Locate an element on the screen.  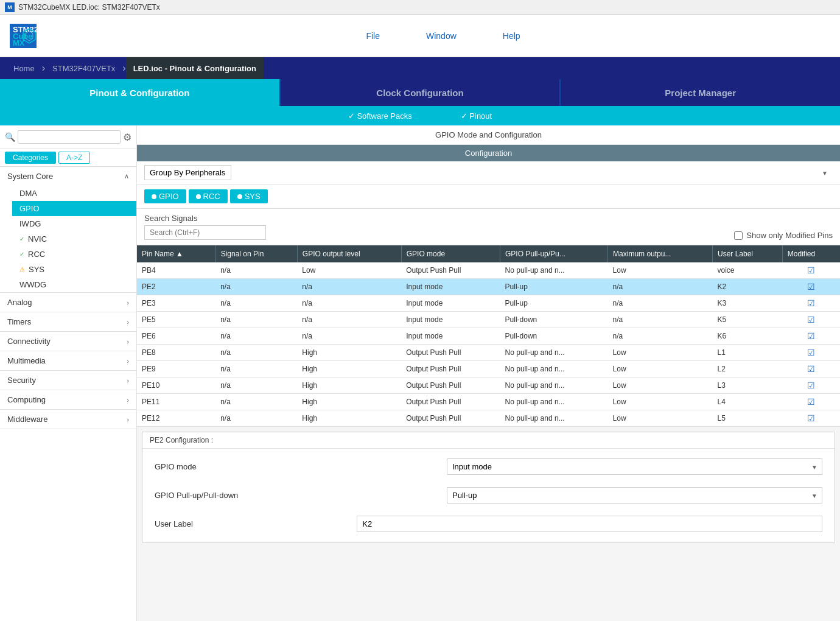
table-row: PB4n/aLowOutput Push PullNo pull-up and … is located at coordinates (488, 270).